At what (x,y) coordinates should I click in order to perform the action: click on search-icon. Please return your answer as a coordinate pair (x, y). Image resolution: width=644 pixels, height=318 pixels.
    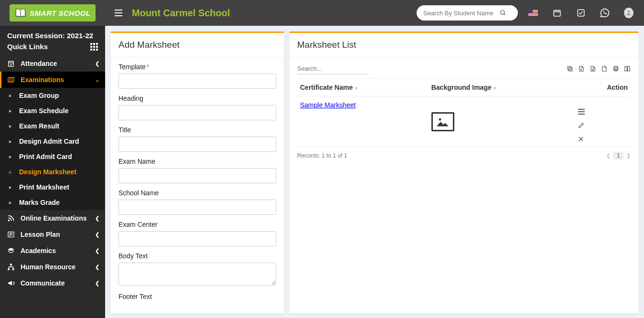
    Looking at the image, I should click on (503, 13).